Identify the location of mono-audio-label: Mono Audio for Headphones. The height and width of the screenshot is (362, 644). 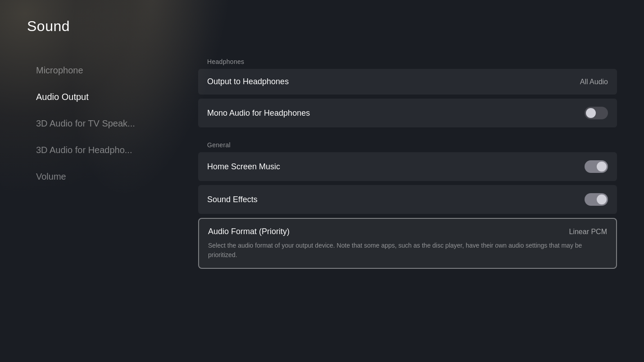
(259, 113).